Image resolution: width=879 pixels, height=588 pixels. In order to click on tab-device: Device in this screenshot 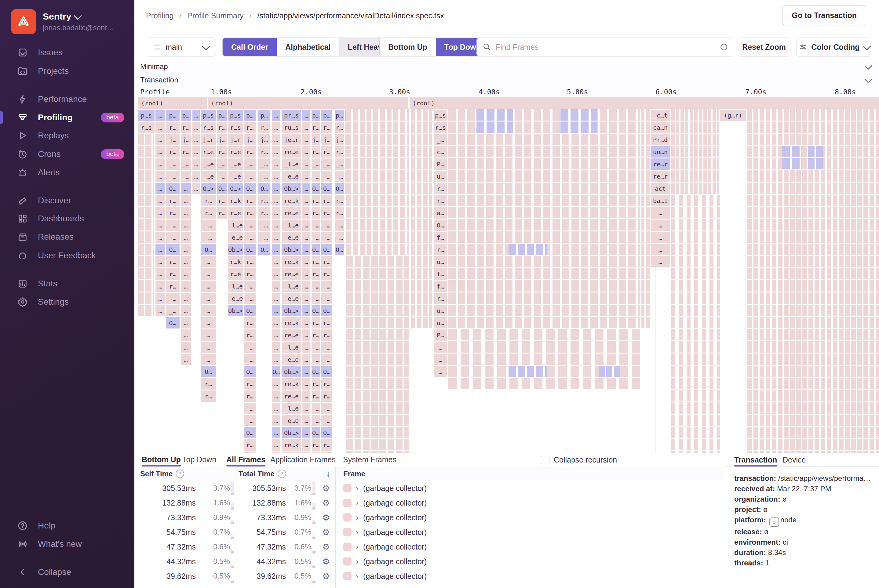, I will do `click(794, 460)`.